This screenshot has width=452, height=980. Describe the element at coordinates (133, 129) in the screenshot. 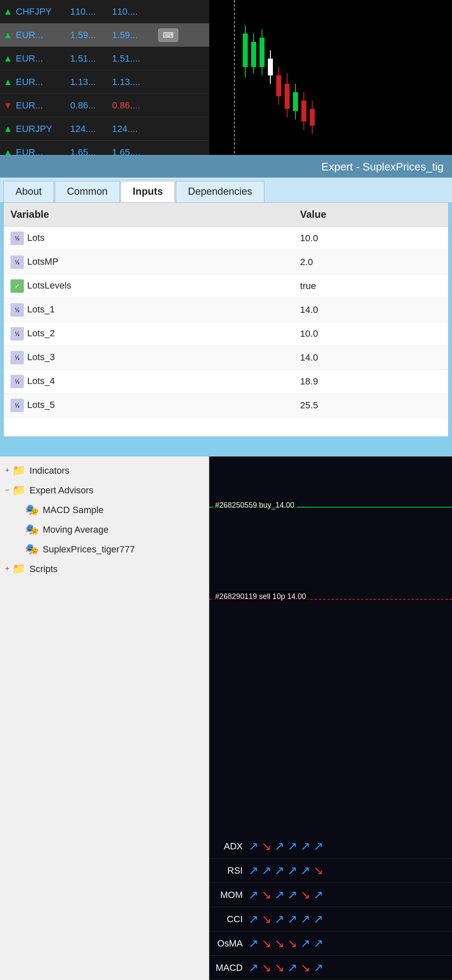

I see `ask-price: 124....` at that location.